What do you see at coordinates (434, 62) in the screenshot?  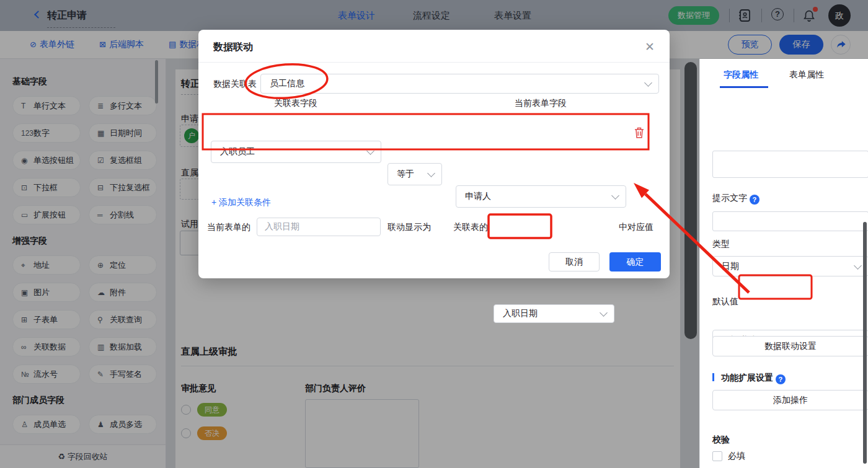 I see `modal-header-divider` at bounding box center [434, 62].